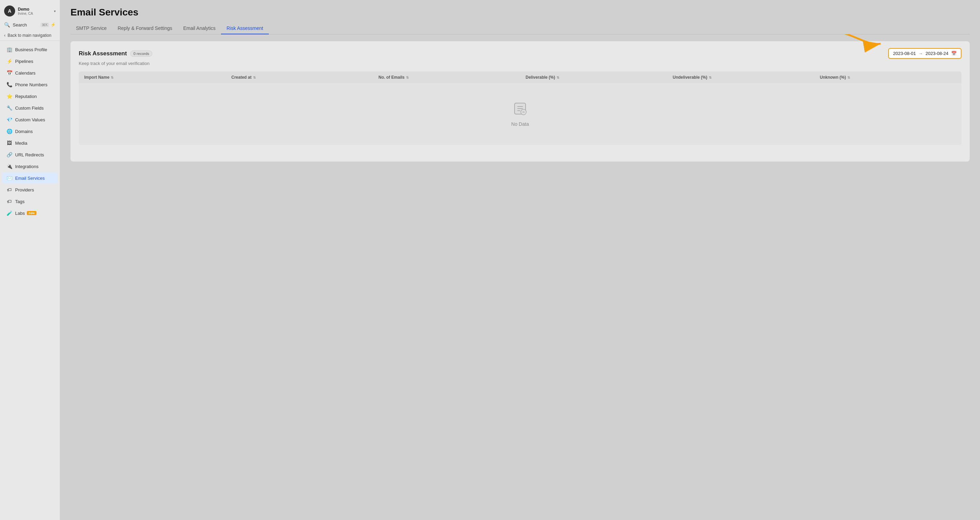 The height and width of the screenshot is (520, 980). I want to click on search-icon: 🔍, so click(7, 25).